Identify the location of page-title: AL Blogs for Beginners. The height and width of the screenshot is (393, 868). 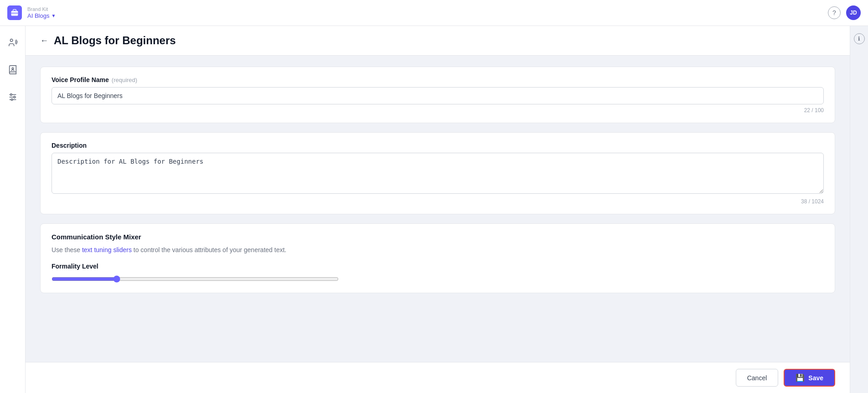
(115, 41).